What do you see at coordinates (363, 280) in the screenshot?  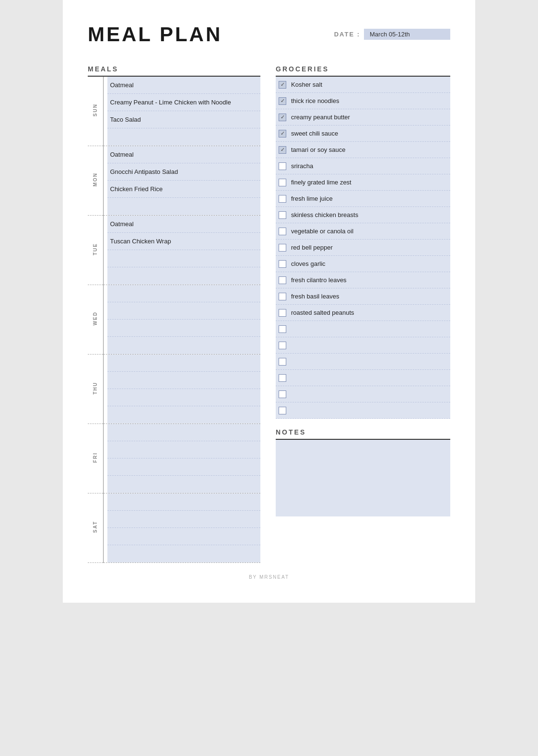 I see `grocery-item: fresh cilantro leaves` at bounding box center [363, 280].